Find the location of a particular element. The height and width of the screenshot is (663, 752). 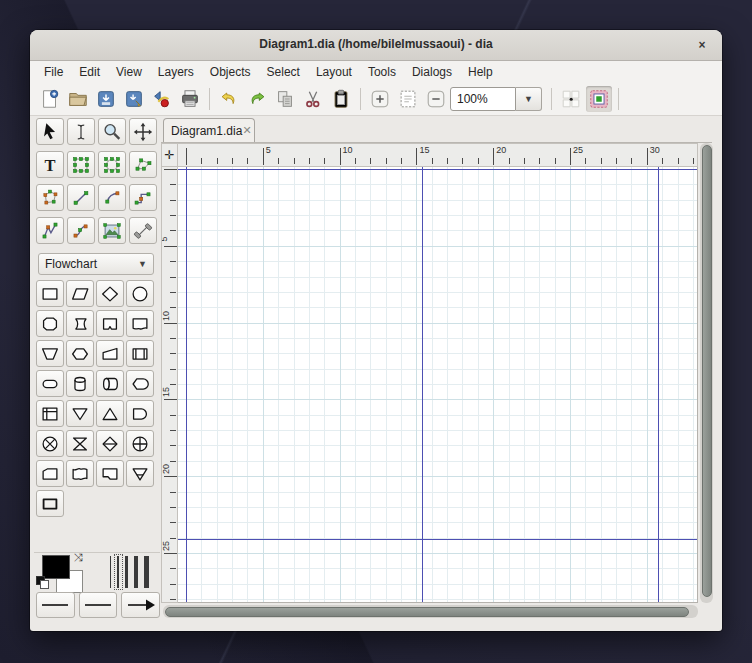

menu-tools: Tools is located at coordinates (382, 72).